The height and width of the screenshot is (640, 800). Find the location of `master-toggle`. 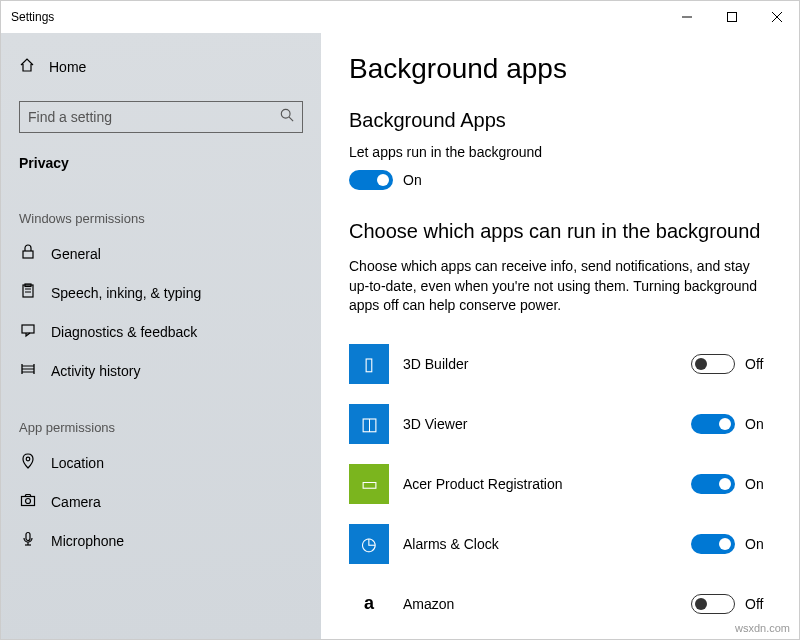

master-toggle is located at coordinates (371, 180).